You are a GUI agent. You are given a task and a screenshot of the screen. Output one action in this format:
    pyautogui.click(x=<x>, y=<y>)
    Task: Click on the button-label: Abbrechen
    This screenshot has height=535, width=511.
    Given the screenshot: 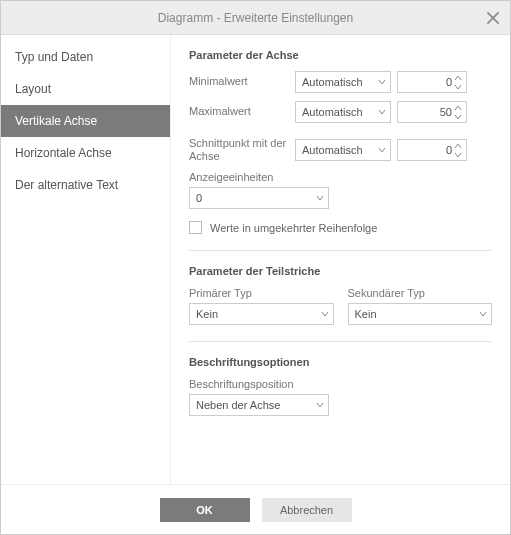 What is the action you would take?
    pyautogui.click(x=306, y=510)
    